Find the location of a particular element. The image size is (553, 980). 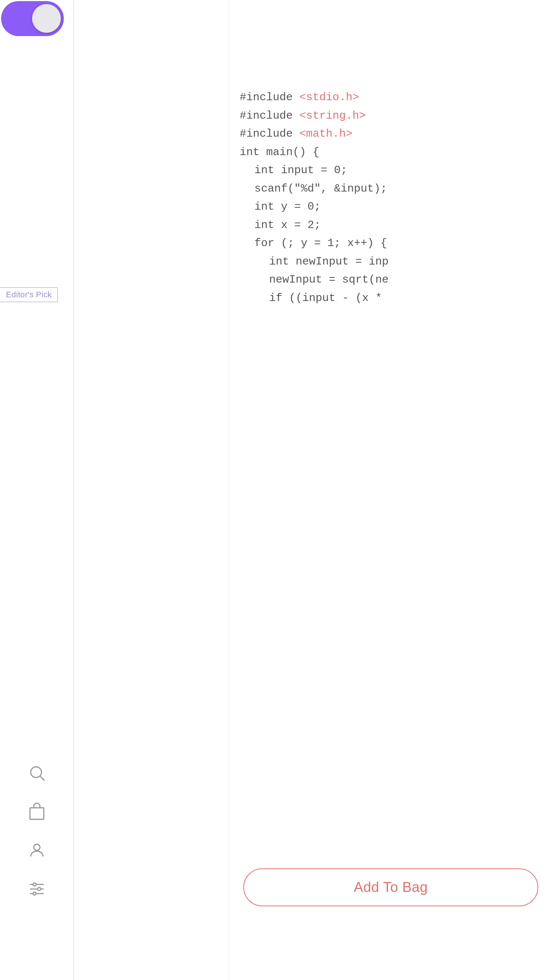

filter-icon is located at coordinates (37, 889).